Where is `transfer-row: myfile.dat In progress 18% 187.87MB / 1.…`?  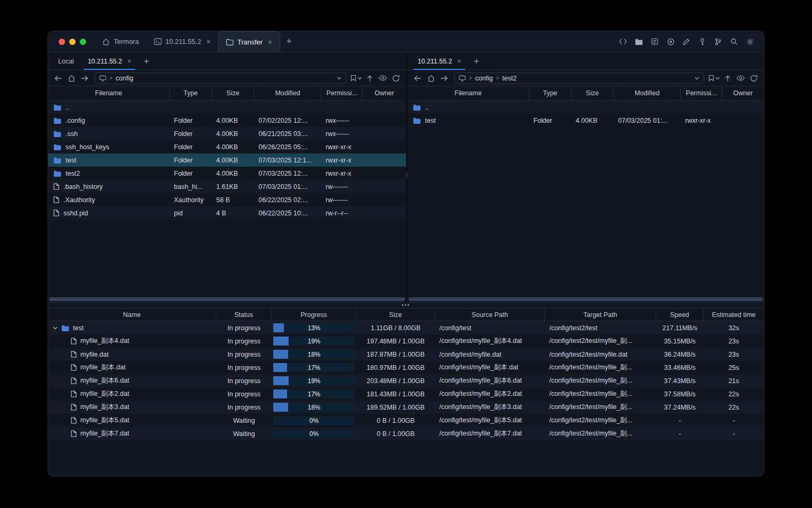
transfer-row: myfile.dat In progress 18% 187.87MB / 1.… is located at coordinates (406, 355).